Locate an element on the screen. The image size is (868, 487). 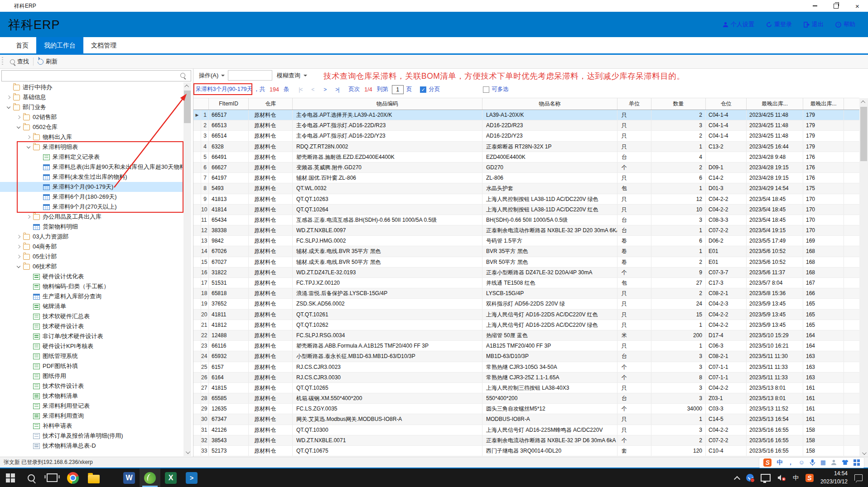
table-row: 1165434原材料仓互感器.正泰.电流互感器.BH(SDH)-0.66 50I… is located at coordinates (526, 220).